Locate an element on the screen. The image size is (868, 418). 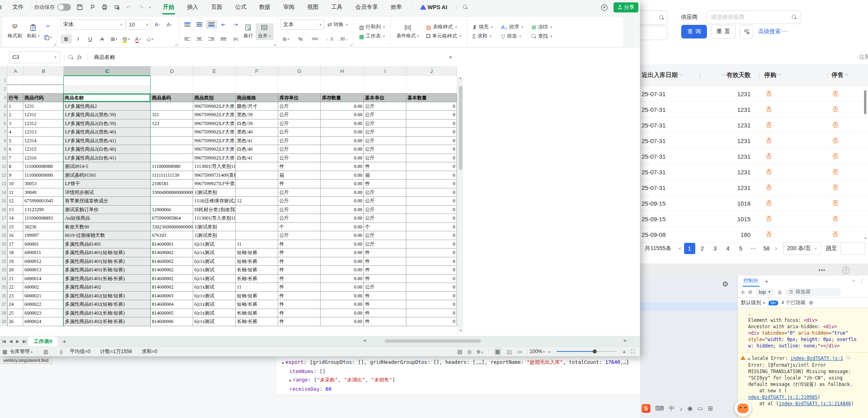
cell: 黑色/41 is located at coordinates (257, 141).